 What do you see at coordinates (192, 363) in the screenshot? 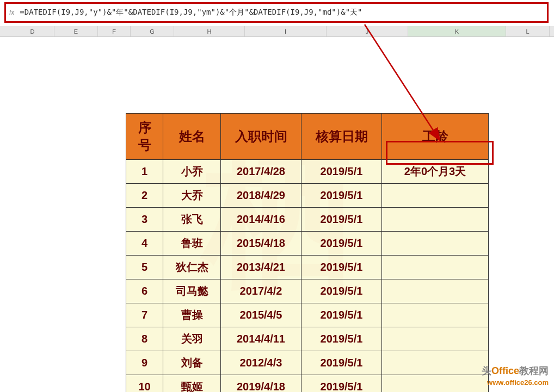
I see `cell-name: 刘备` at bounding box center [192, 363].